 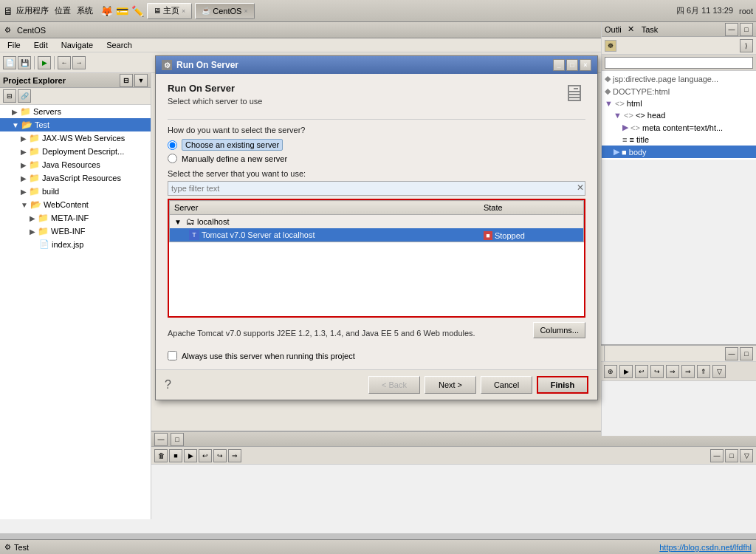 What do you see at coordinates (732, 354) in the screenshot?
I see `right-minimize-btn: —` at bounding box center [732, 354].